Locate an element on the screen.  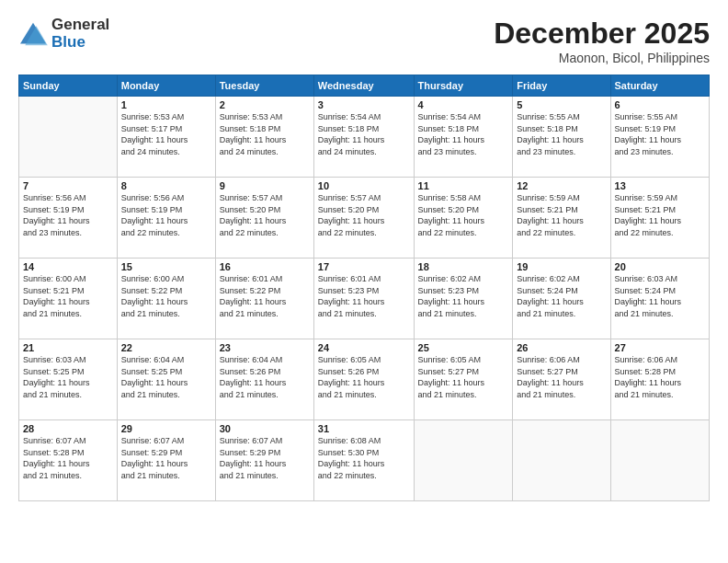
table-row: 31Sunrise: 6:08 AMSunset: 5:30 PMDayligh… is located at coordinates (364, 461).